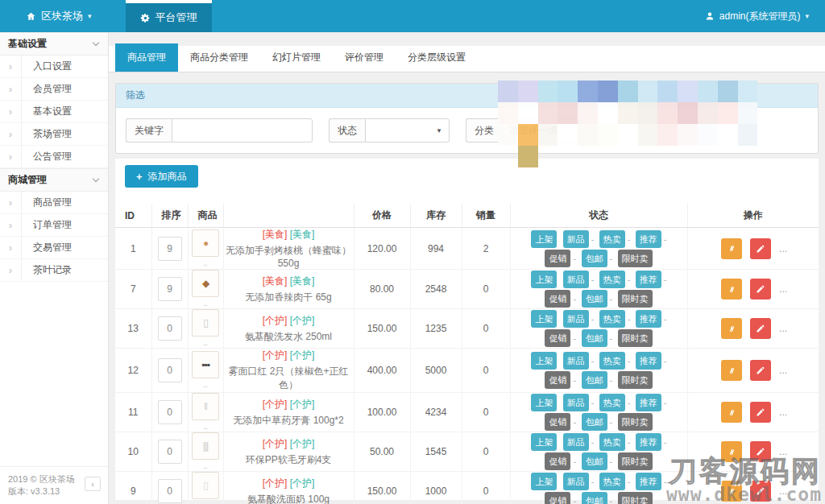 The width and height of the screenshot is (825, 504). Describe the element at coordinates (541, 130) in the screenshot. I see `category-select: 请选择一级...` at that location.